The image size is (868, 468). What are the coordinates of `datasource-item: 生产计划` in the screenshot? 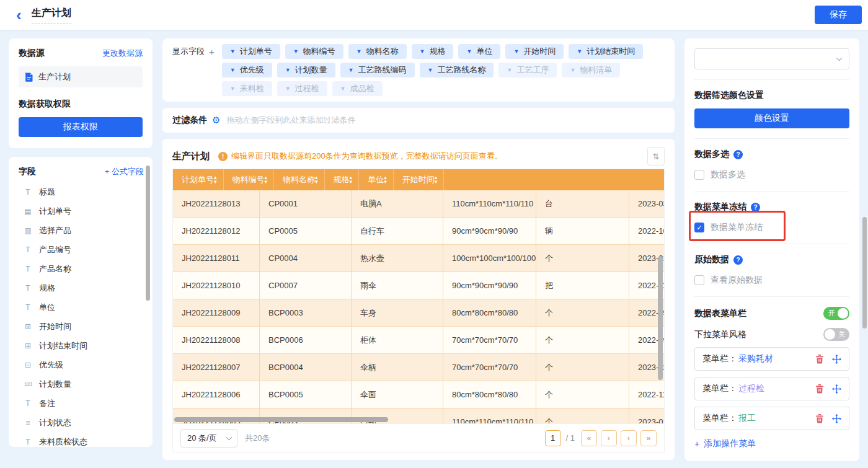 It's located at (81, 77).